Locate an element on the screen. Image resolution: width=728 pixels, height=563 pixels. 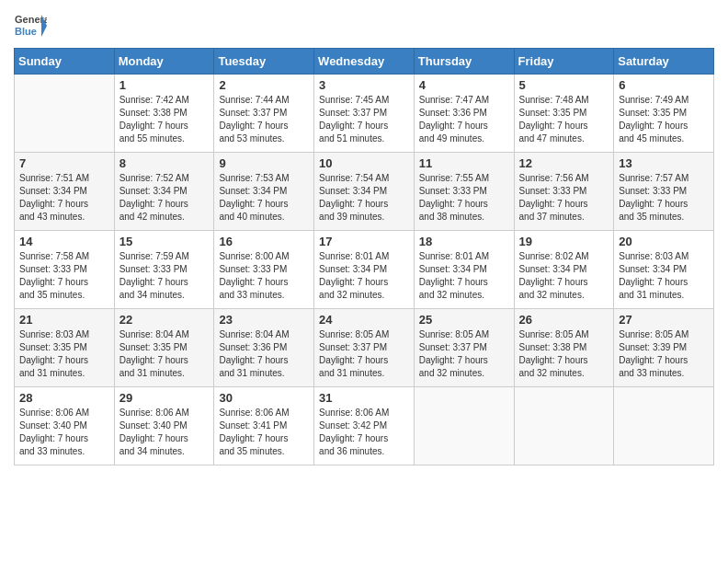
day-number: 28 is located at coordinates (64, 397).